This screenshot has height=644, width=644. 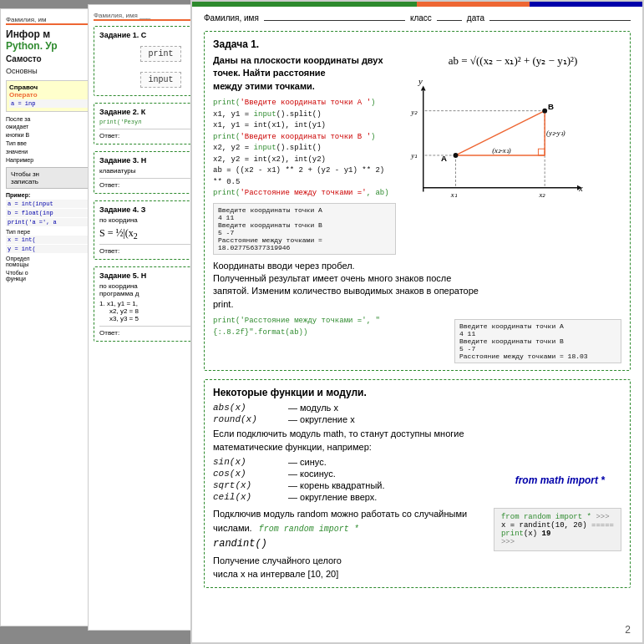 What do you see at coordinates (508, 480) in the screenshot?
I see `from-math-badge: from math import *` at bounding box center [508, 480].